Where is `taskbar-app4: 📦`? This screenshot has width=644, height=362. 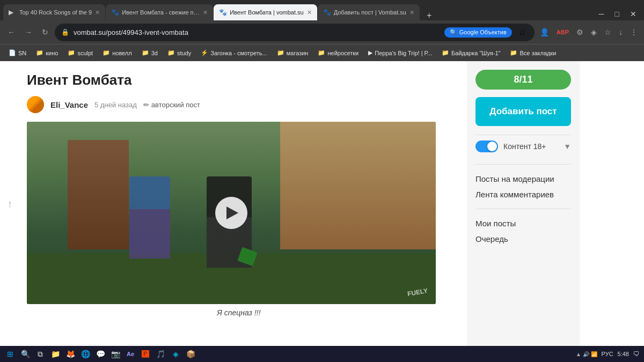 taskbar-app4: 📦 is located at coordinates (191, 354).